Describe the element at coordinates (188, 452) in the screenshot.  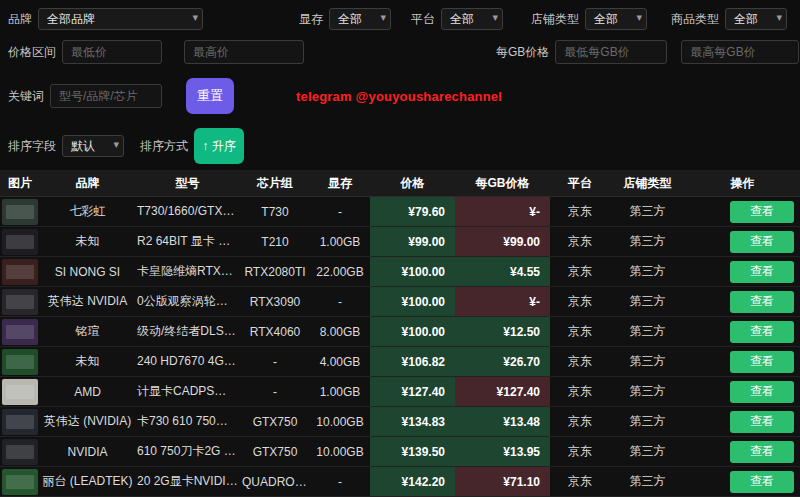
I see `row-model: 610 750刀卡2G DDR3独` at that location.